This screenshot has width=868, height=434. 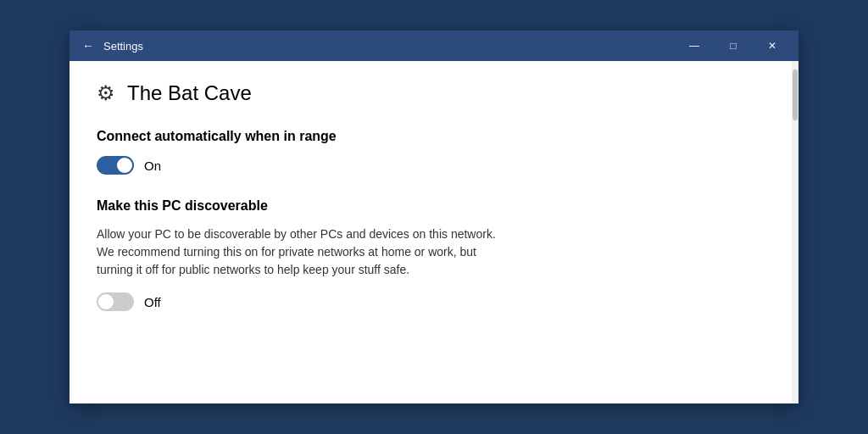 I want to click on page-header: ⚙ The Bat Cave, so click(x=431, y=93).